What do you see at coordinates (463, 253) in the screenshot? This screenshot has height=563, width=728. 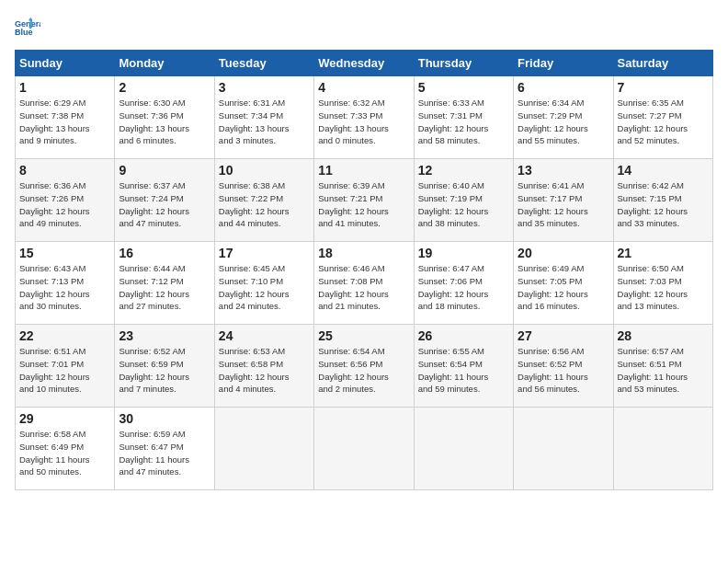 I see `day-number: 19` at bounding box center [463, 253].